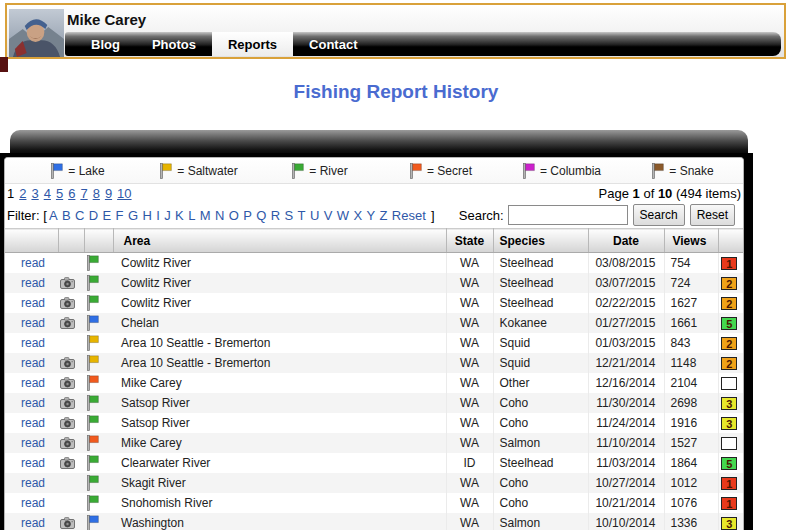  Describe the element at coordinates (691, 503) in the screenshot. I see `views-cell: 1076` at that location.